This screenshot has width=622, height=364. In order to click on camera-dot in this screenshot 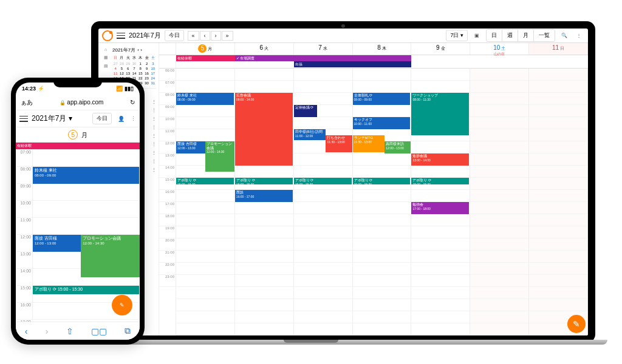, I will do `click(343, 26)`.